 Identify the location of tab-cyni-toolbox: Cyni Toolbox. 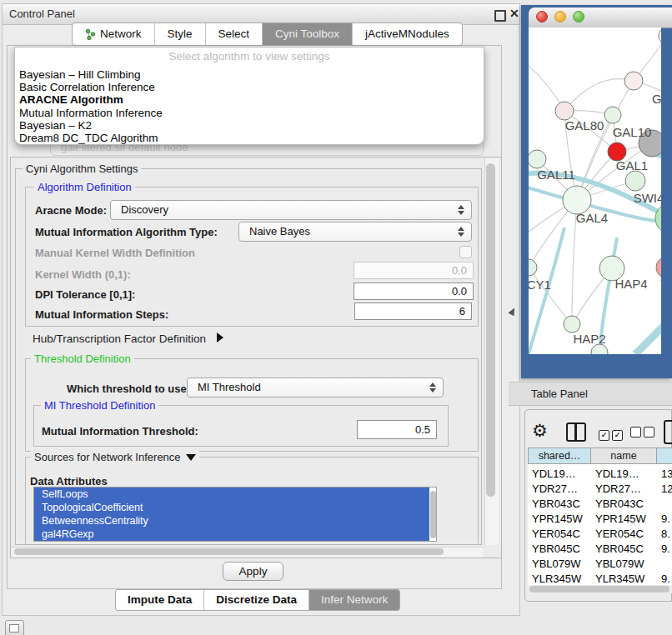
(307, 34).